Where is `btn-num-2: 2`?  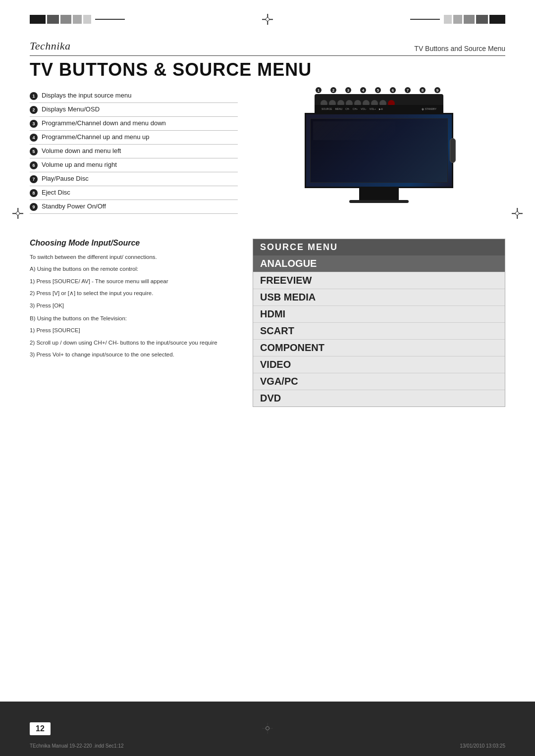 btn-num-2: 2 is located at coordinates (34, 110).